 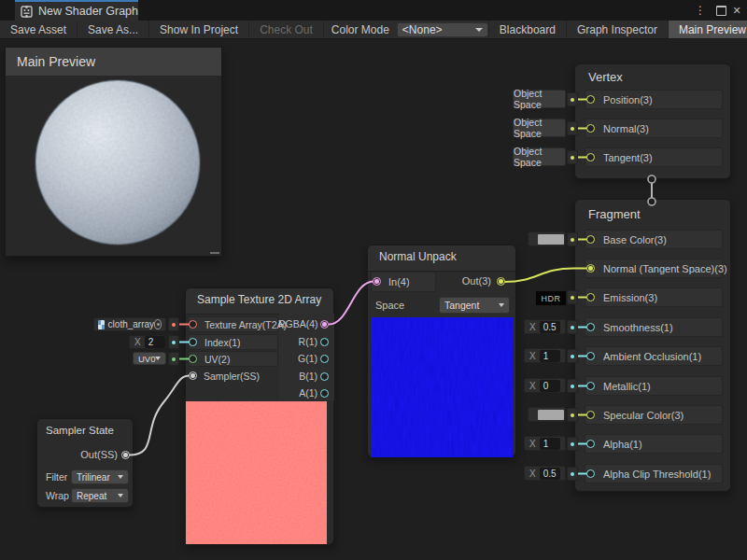 What do you see at coordinates (114, 62) in the screenshot?
I see `main-preview-header: Main Preview` at bounding box center [114, 62].